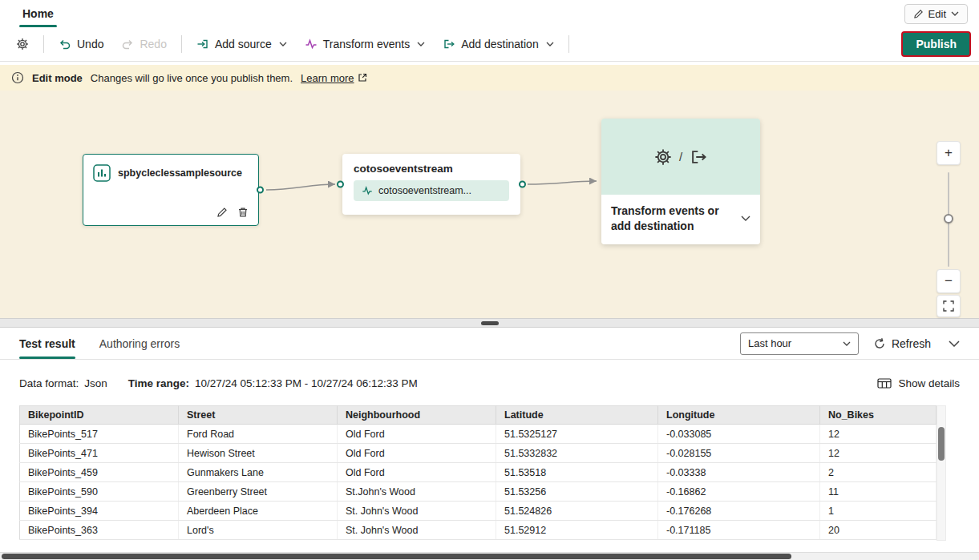 This screenshot has width=979, height=560. What do you see at coordinates (22, 44) in the screenshot?
I see `settings-button` at bounding box center [22, 44].